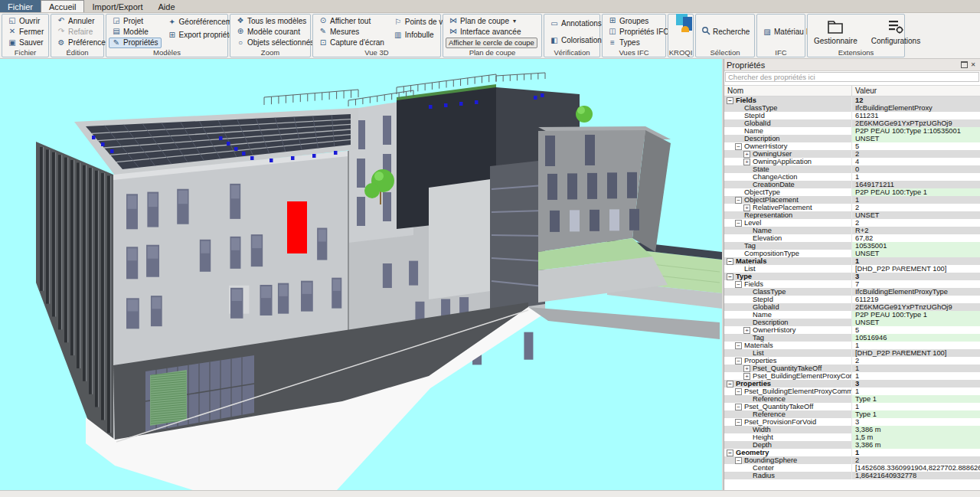 The height and width of the screenshot is (497, 980). Describe the element at coordinates (852, 330) in the screenshot. I see `property-row-ownerhistory: +OwnerHistory5` at that location.